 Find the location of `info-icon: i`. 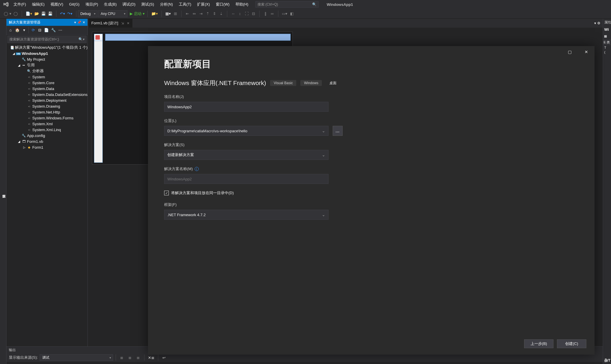

info-icon: i is located at coordinates (197, 169).